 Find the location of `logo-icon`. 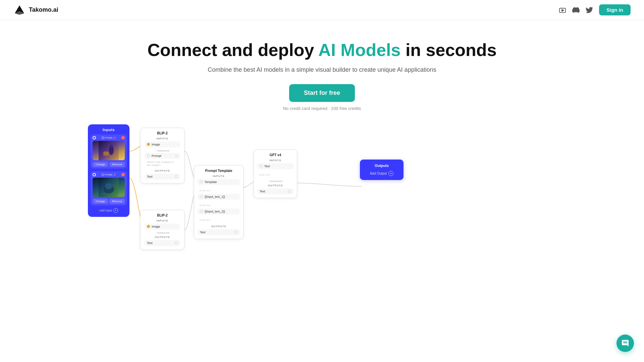

logo-icon is located at coordinates (19, 10).